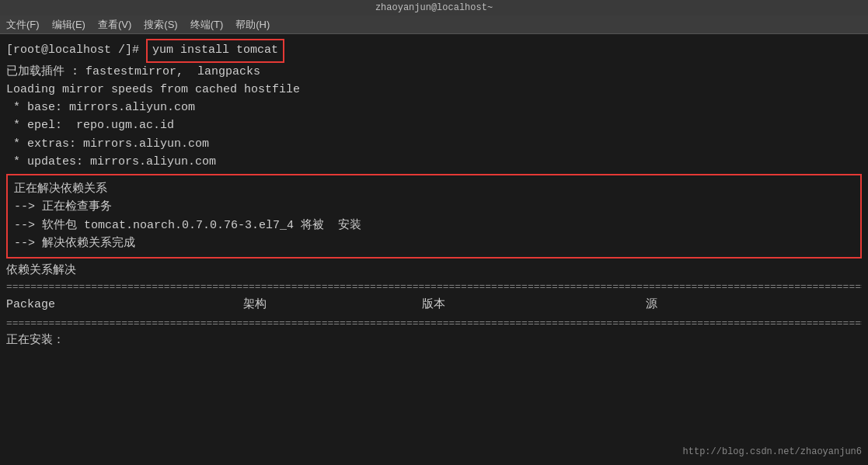  What do you see at coordinates (215, 51) in the screenshot?
I see `command-box: yum install tomcat` at bounding box center [215, 51].